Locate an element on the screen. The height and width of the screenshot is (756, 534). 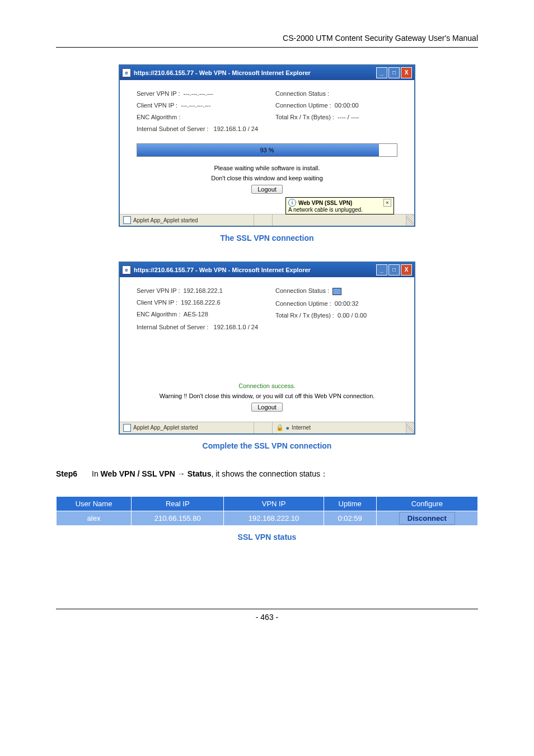
disconnect-button: Disconnect is located at coordinates (427, 518).